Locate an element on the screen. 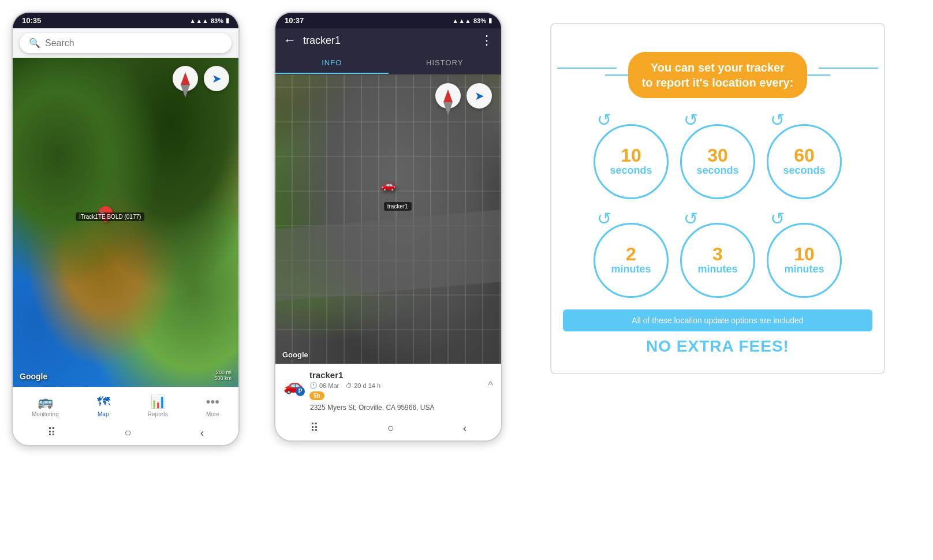 This screenshot has width=933, height=560. map-icon: 🗺 is located at coordinates (103, 402).